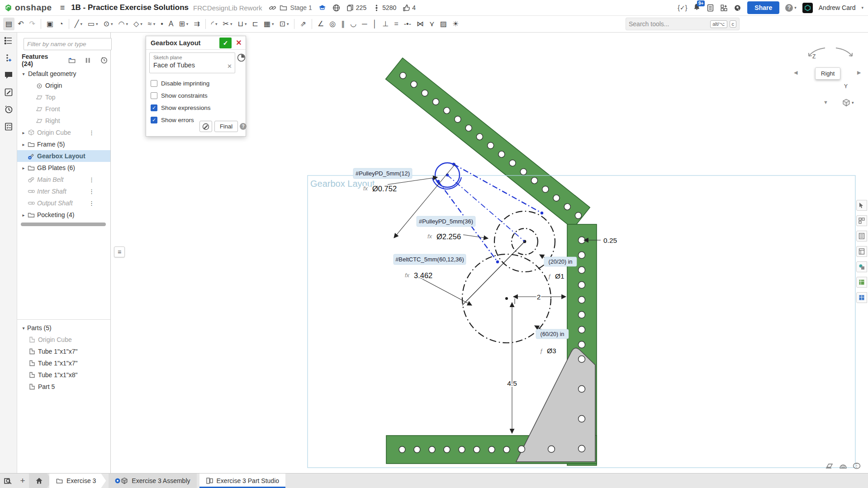  What do you see at coordinates (63, 224) in the screenshot?
I see `feature-tree-scrollbar` at bounding box center [63, 224].